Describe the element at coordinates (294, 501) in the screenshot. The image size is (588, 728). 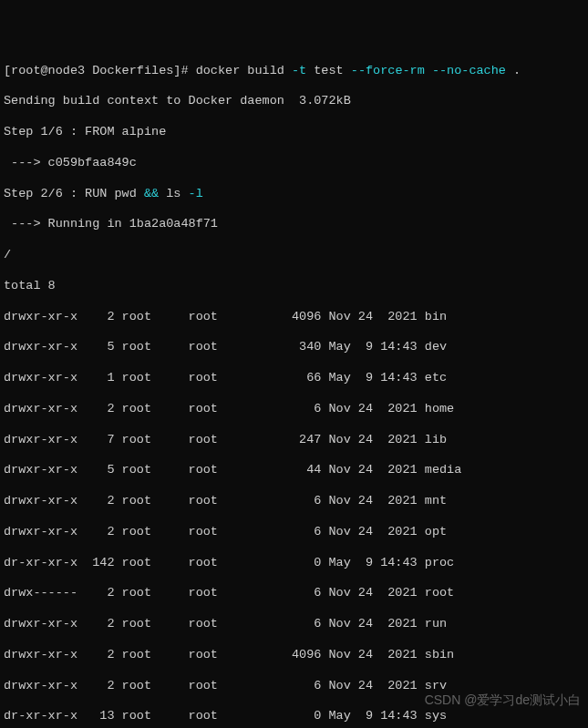
I see `ls-row: drwxr-xr-x 2 root root 6 Nov 24 2021 mnt` at that location.